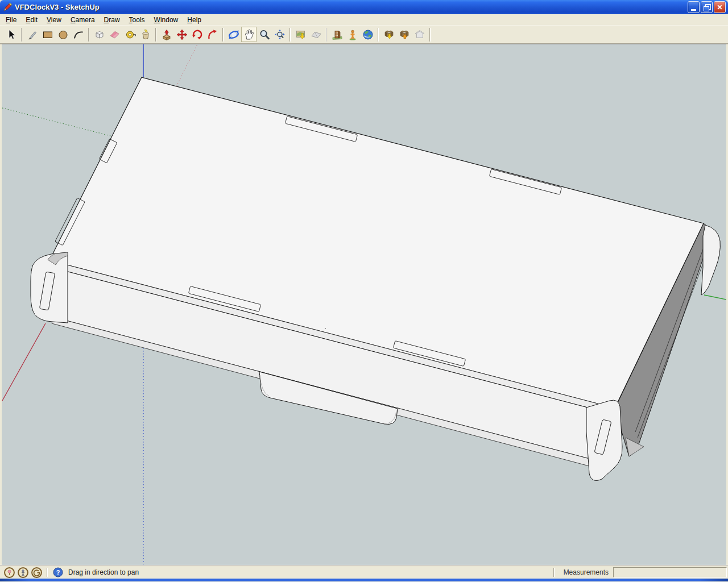  What do you see at coordinates (48, 35) in the screenshot?
I see `rectangle-icon` at bounding box center [48, 35].